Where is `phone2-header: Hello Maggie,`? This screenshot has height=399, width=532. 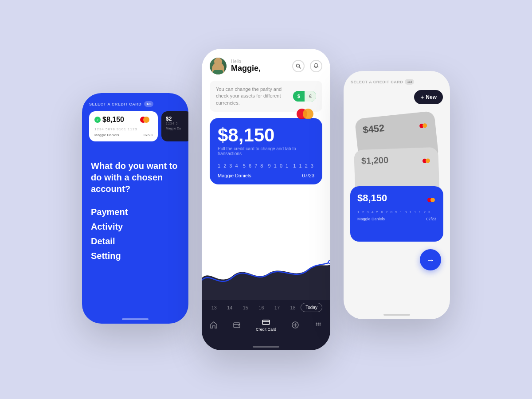 phone2-header: Hello Maggie, is located at coordinates (266, 65).